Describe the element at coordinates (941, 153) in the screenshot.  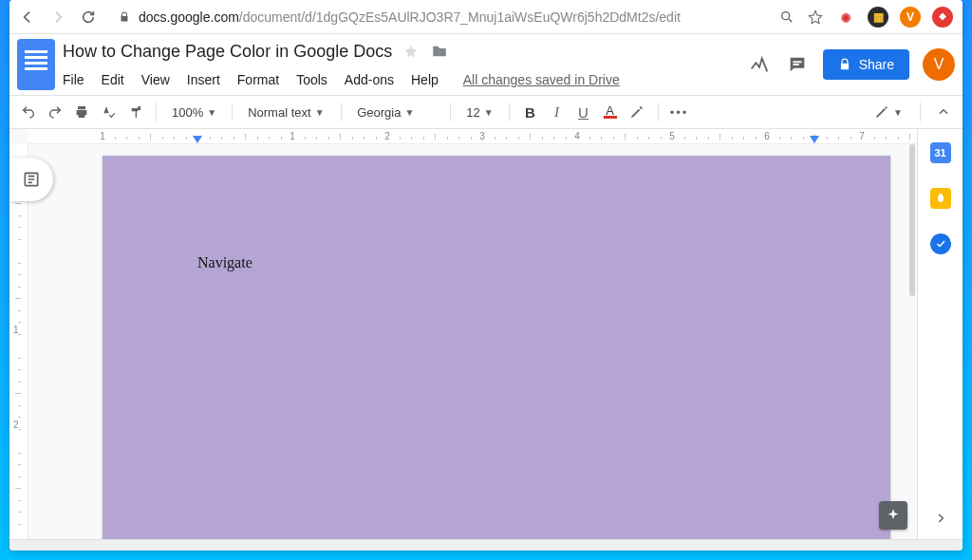
I see `calendar-addon-icon: 31` at that location.